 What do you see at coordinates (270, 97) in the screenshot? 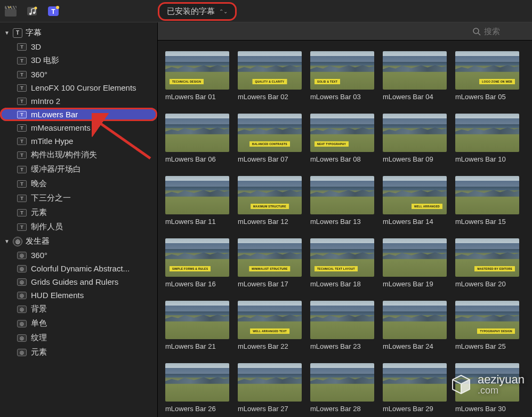
I see `thumbnail-label: mLowers Bar 02` at bounding box center [270, 97].